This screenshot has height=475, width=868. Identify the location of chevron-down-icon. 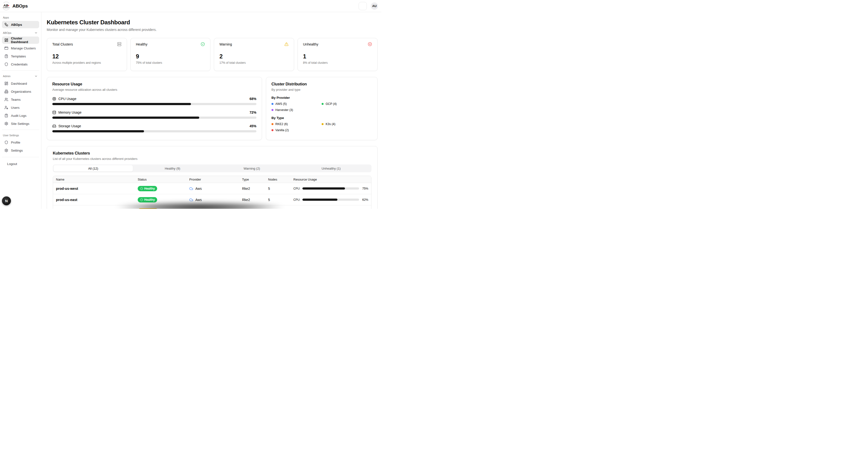
(36, 33).